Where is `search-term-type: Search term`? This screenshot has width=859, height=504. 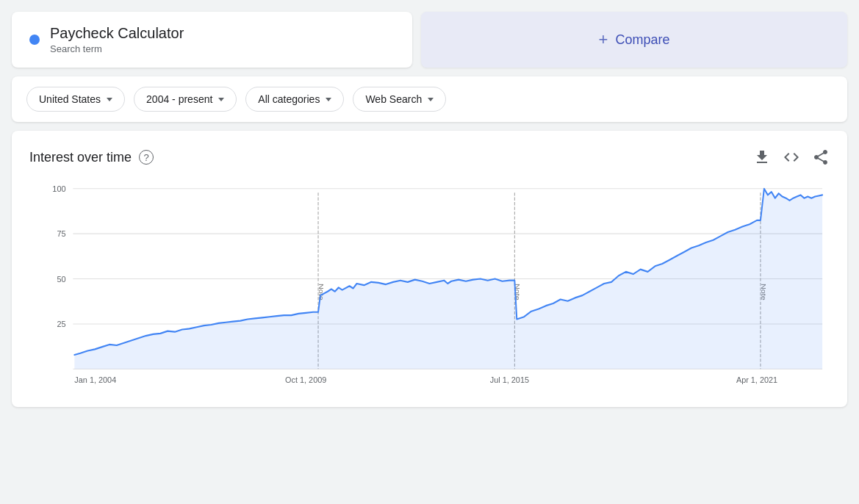 search-term-type: Search term is located at coordinates (117, 48).